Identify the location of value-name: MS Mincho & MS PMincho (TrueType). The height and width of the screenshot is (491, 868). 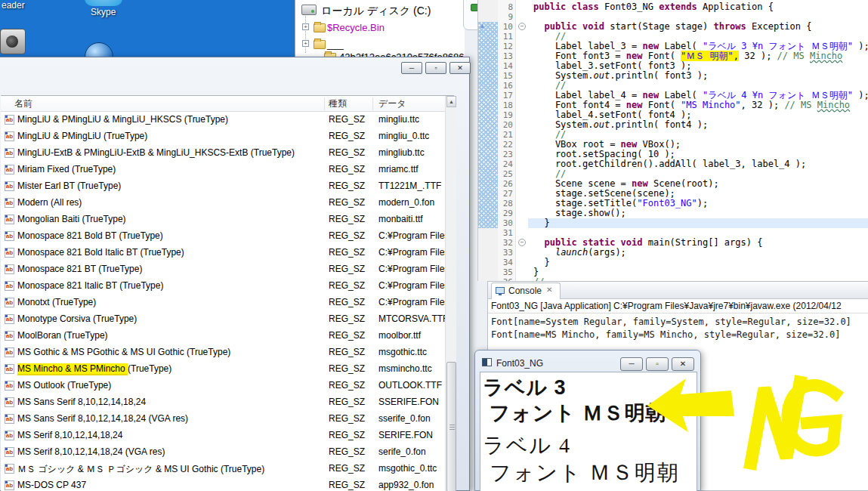
(94, 369).